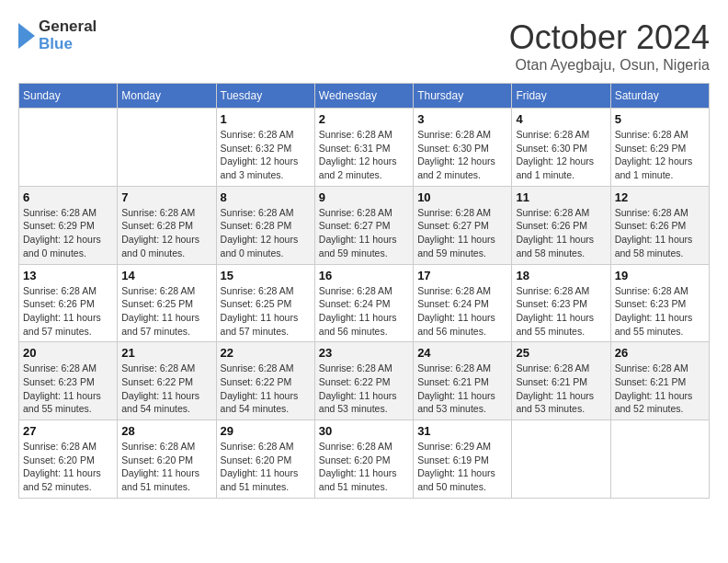 This screenshot has width=728, height=563. I want to click on calendar-cell: 26Sunrise: 6:28 AM Sunset: 6:21 PM Dayli…, so click(660, 381).